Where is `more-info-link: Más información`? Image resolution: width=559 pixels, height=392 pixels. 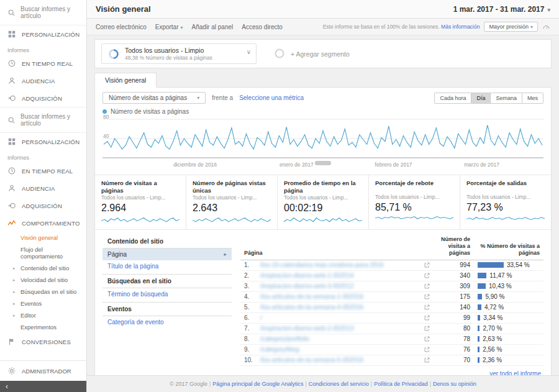 more-info-link: Más información is located at coordinates (460, 27).